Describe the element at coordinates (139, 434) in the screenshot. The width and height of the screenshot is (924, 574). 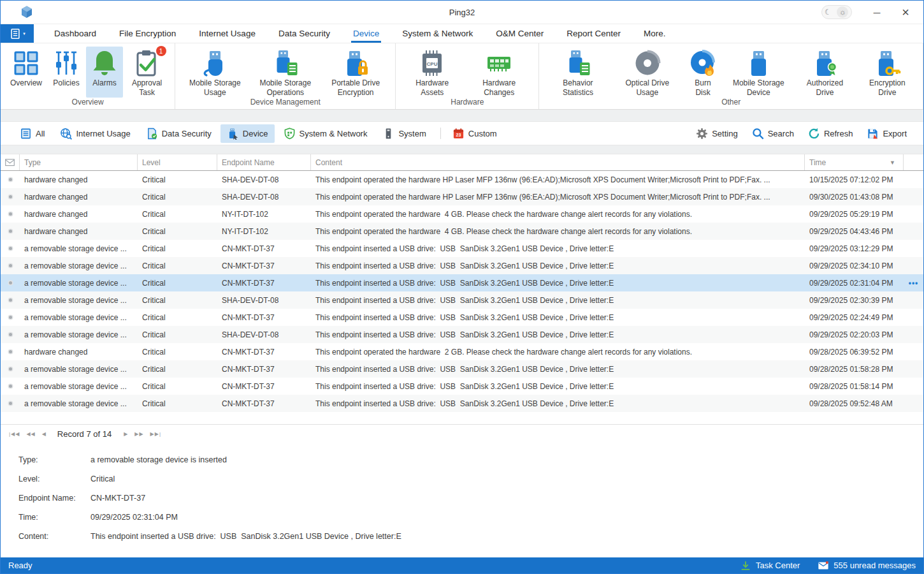
I see `next-fast-button: ▶▶` at that location.